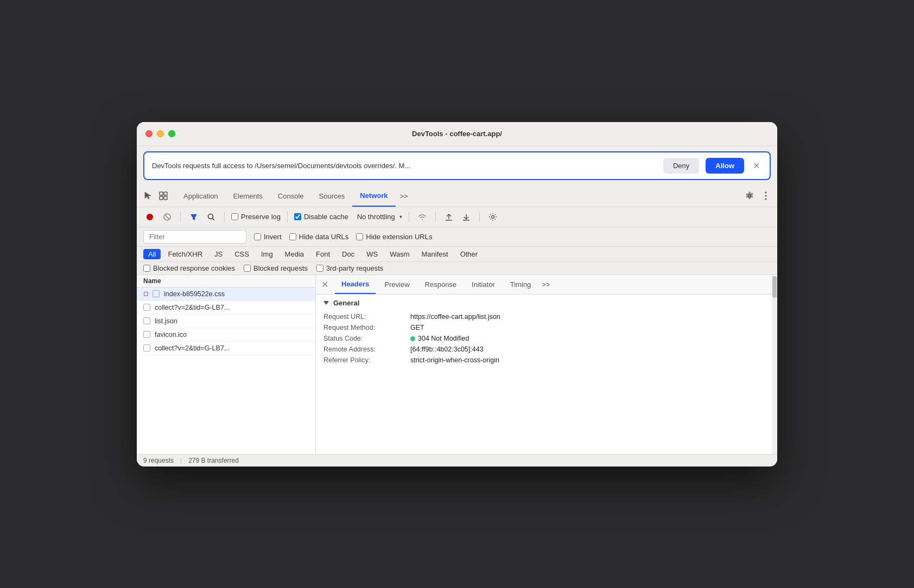  What do you see at coordinates (297, 217) in the screenshot?
I see `disable-cache-input` at bounding box center [297, 217].